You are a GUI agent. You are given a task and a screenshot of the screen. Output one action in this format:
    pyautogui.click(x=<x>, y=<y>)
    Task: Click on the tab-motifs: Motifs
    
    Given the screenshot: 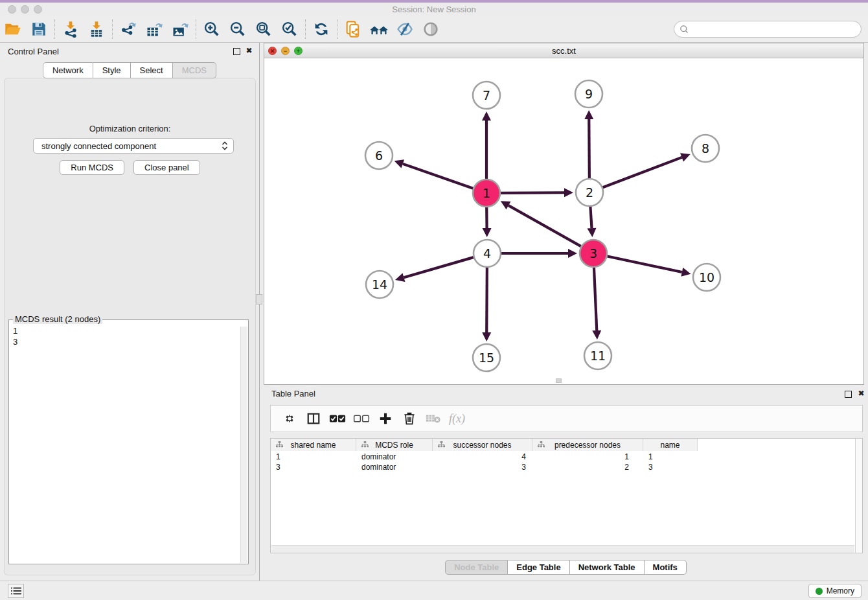 What is the action you would take?
    pyautogui.click(x=666, y=568)
    